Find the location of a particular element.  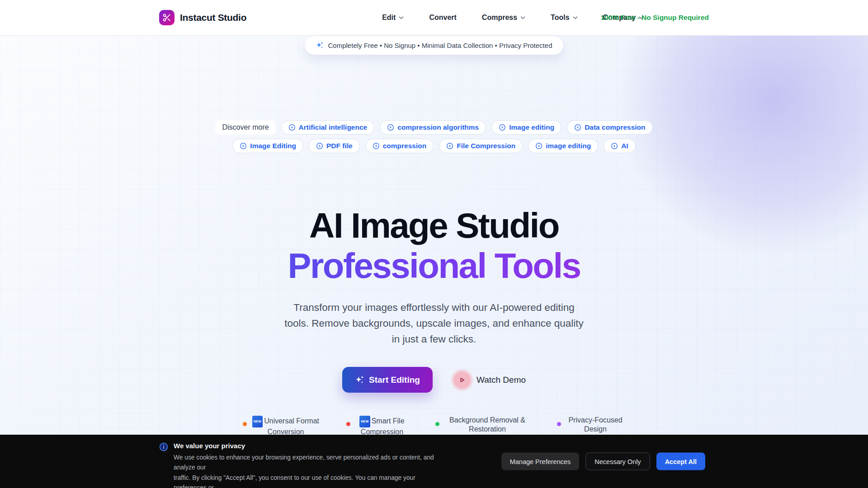

start-editing-label: Start Editing is located at coordinates (394, 380).